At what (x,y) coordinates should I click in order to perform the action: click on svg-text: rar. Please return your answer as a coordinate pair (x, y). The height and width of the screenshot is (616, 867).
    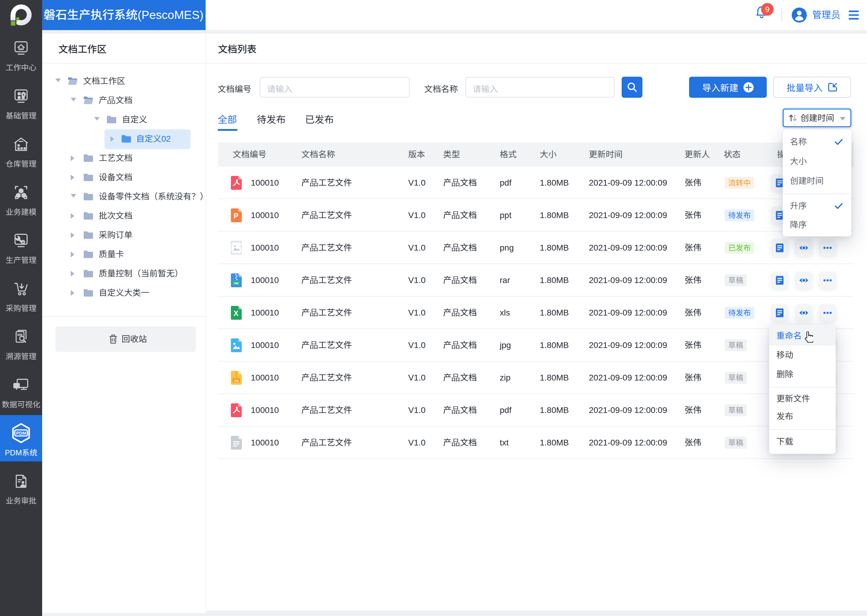
    Looking at the image, I should click on (236, 283).